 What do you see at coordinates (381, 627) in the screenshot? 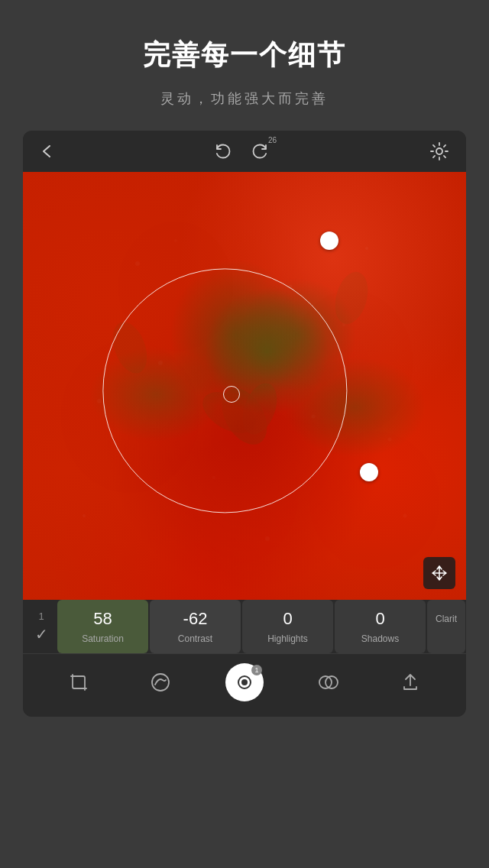
I see `shadows-slider: 0 Shadows` at bounding box center [381, 627].